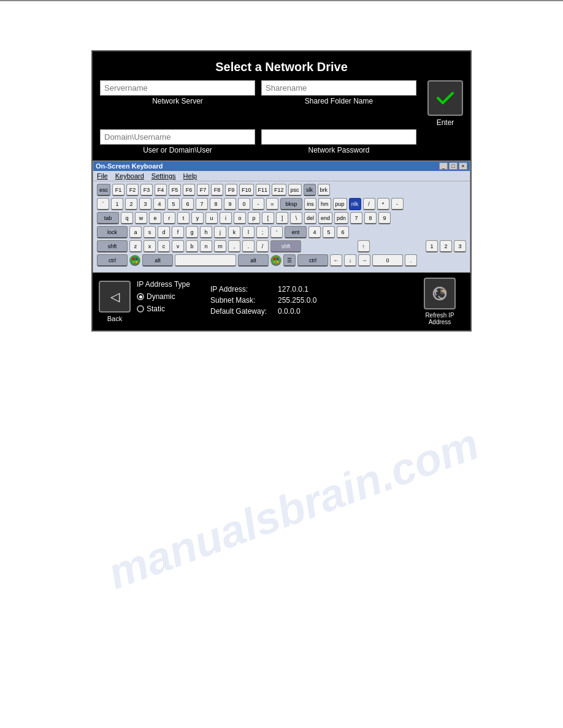  What do you see at coordinates (329, 232) in the screenshot?
I see `key-num5: 5` at bounding box center [329, 232].